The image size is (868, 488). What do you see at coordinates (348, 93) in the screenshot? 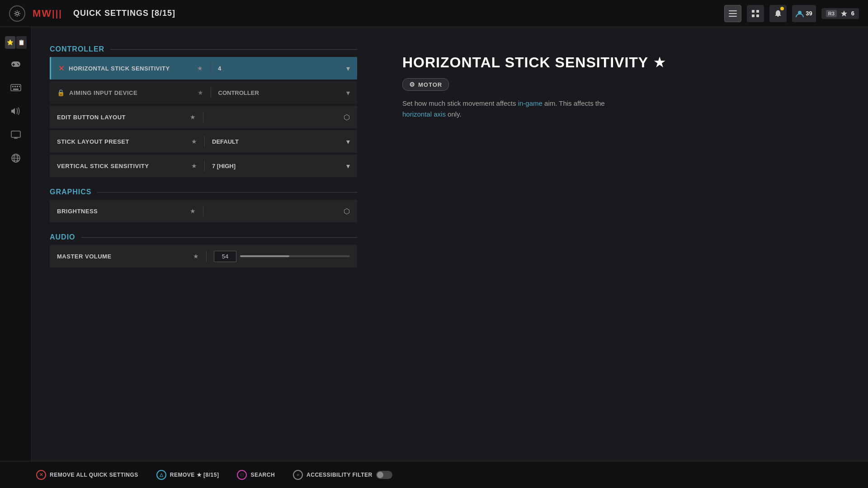
I see `chevron-down-aiming-icon: ▾` at bounding box center [348, 93].